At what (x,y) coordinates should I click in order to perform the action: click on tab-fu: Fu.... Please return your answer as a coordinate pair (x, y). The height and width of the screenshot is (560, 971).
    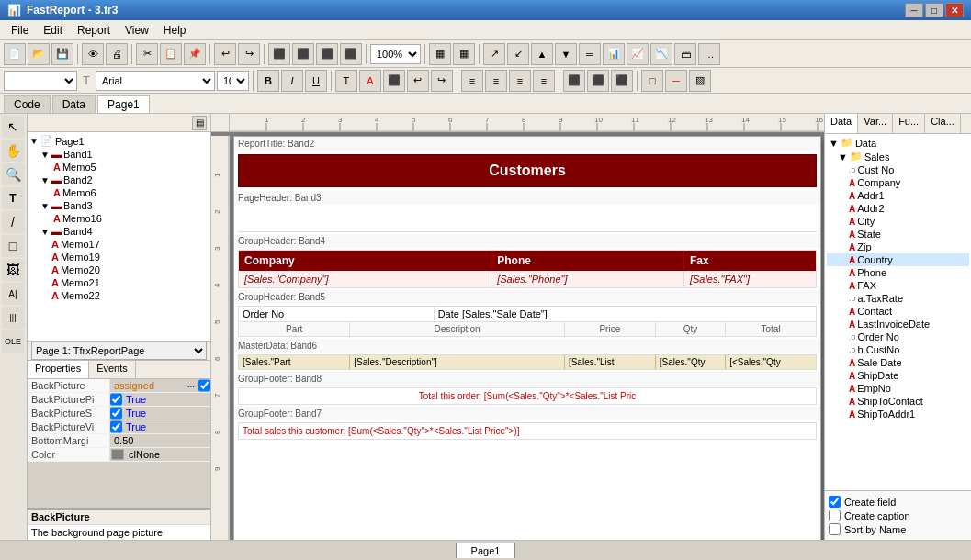
    Looking at the image, I should click on (909, 123).